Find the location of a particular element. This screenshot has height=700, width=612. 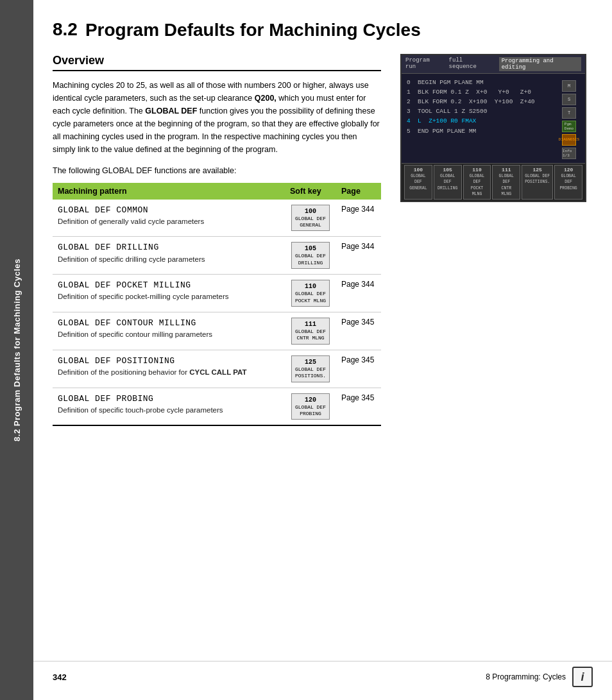

table-row: GLOBAL DEF POCKET MILLING Definition of … is located at coordinates (217, 294).